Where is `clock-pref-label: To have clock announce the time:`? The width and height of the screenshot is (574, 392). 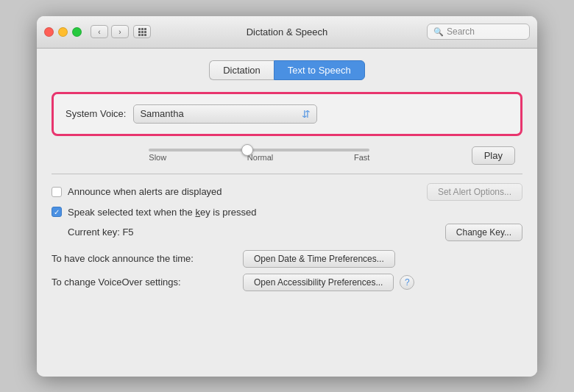 clock-pref-label: To have clock announce the time: is located at coordinates (147, 259).